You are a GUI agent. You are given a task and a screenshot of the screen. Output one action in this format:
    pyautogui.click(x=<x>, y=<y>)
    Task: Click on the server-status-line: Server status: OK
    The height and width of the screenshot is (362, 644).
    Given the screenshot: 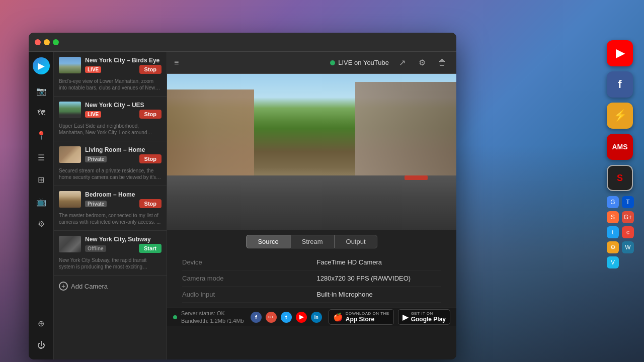 What is the action you would take?
    pyautogui.click(x=212, y=313)
    